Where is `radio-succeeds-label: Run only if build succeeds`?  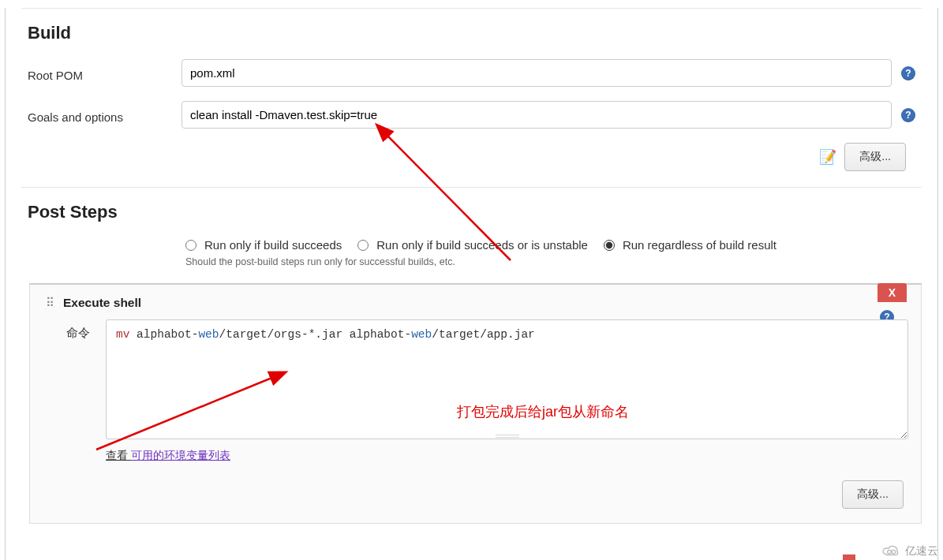 radio-succeeds-label: Run only if build succeeds is located at coordinates (273, 245).